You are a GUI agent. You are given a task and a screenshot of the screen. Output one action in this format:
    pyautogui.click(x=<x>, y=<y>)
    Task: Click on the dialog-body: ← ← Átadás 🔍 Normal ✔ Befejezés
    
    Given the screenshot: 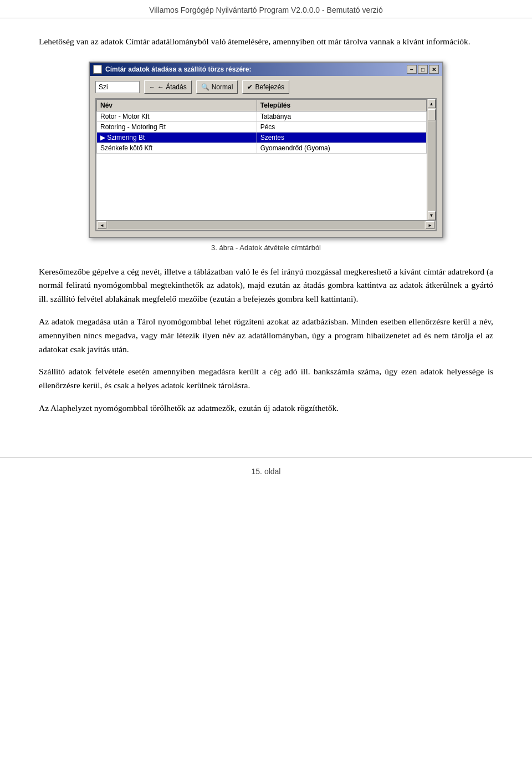 What is the action you would take?
    pyautogui.click(x=266, y=156)
    